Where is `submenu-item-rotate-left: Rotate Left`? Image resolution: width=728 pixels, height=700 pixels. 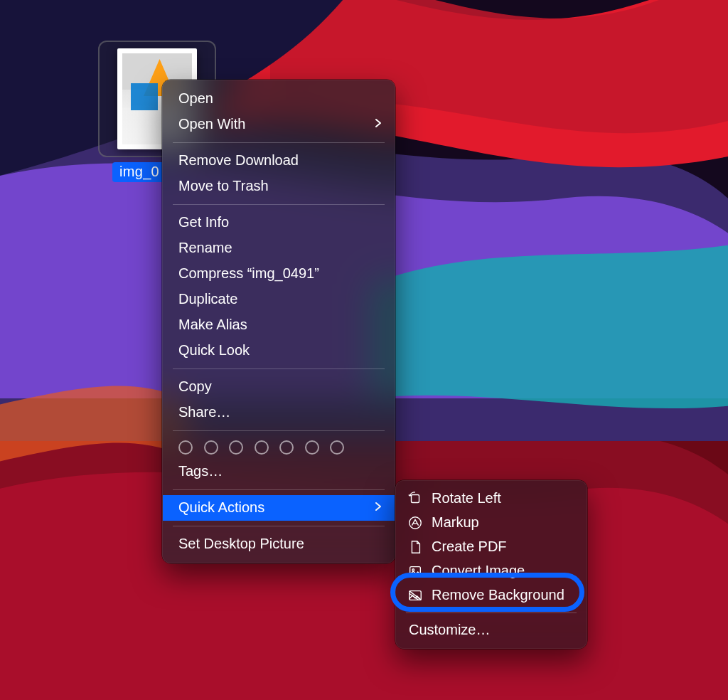 submenu-item-rotate-left: Rotate Left is located at coordinates (491, 499).